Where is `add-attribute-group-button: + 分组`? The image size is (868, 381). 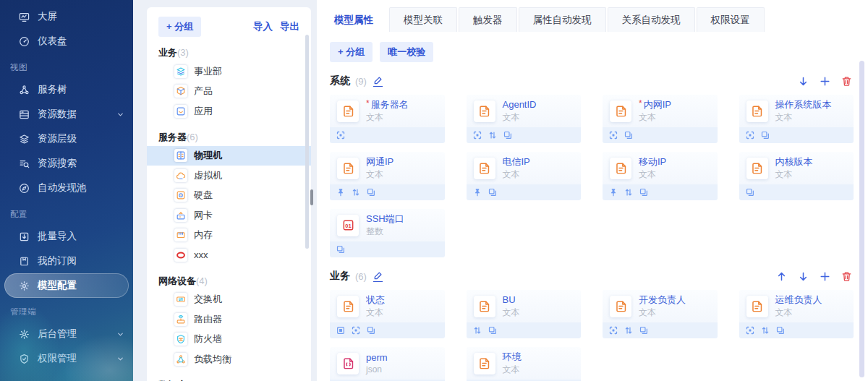 add-attribute-group-button: + 分组 is located at coordinates (352, 52).